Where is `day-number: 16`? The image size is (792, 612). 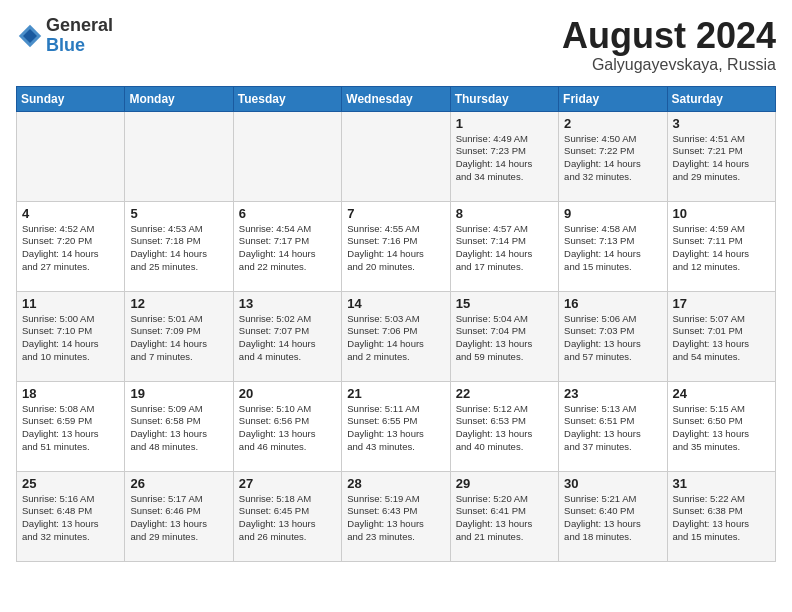
day-number: 16 is located at coordinates (612, 304).